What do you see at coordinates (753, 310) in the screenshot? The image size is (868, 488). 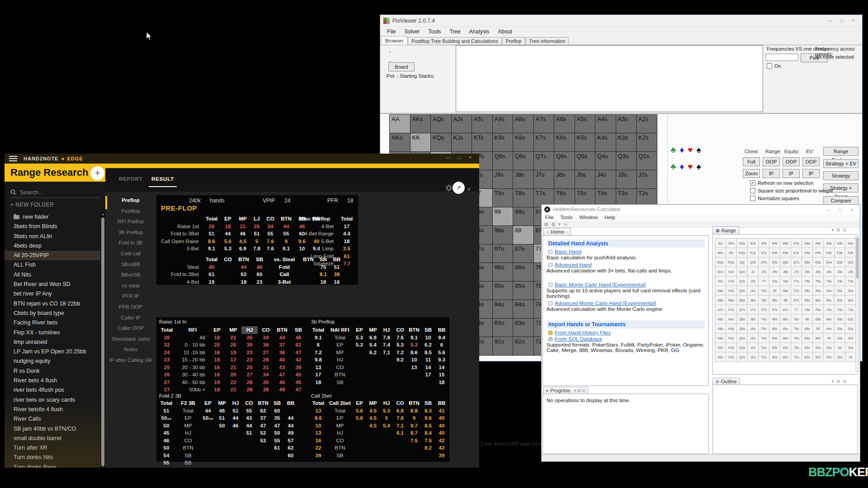 I see `hand-cell: J7o` at bounding box center [753, 310].